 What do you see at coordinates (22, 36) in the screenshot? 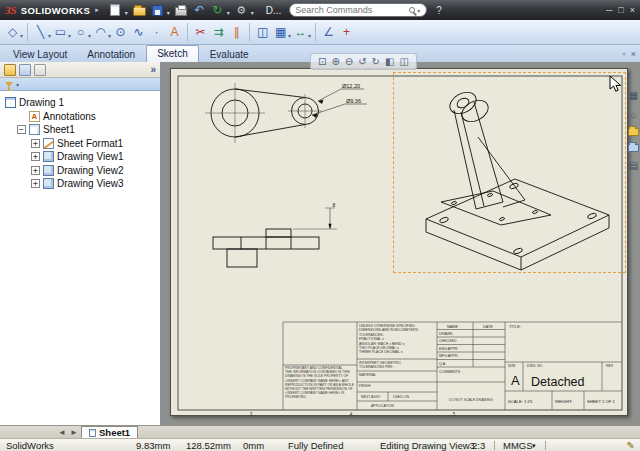
I see `dimension-dropdown-icon: ▾` at bounding box center [22, 36].